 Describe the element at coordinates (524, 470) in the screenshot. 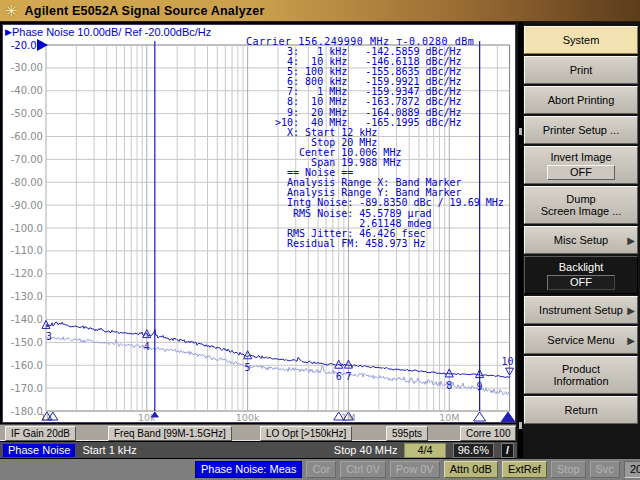

I see `status-badge-extref: ExtRef` at that location.